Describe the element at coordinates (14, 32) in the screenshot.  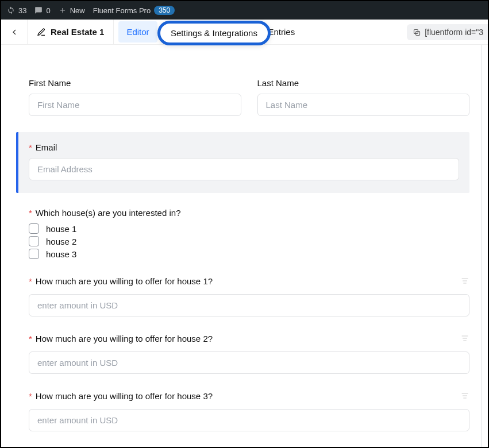
I see `chevron-left-icon` at that location.